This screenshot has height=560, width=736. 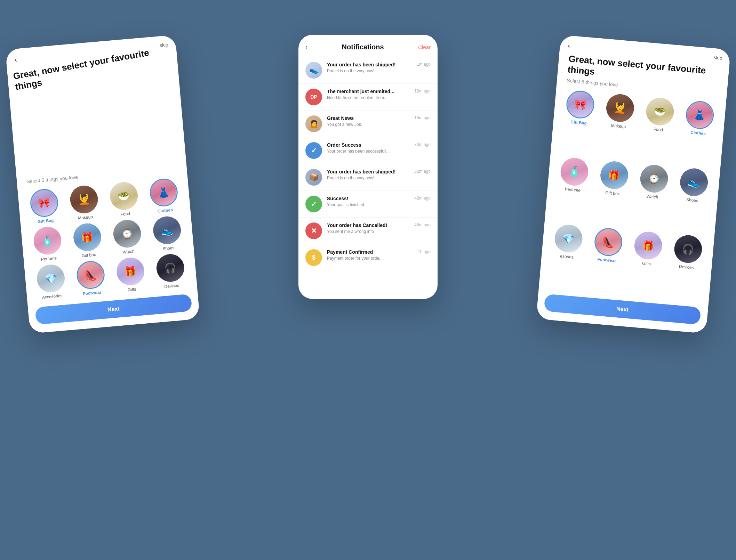 What do you see at coordinates (575, 172) in the screenshot?
I see `category-image-perfume: 🧴` at bounding box center [575, 172].